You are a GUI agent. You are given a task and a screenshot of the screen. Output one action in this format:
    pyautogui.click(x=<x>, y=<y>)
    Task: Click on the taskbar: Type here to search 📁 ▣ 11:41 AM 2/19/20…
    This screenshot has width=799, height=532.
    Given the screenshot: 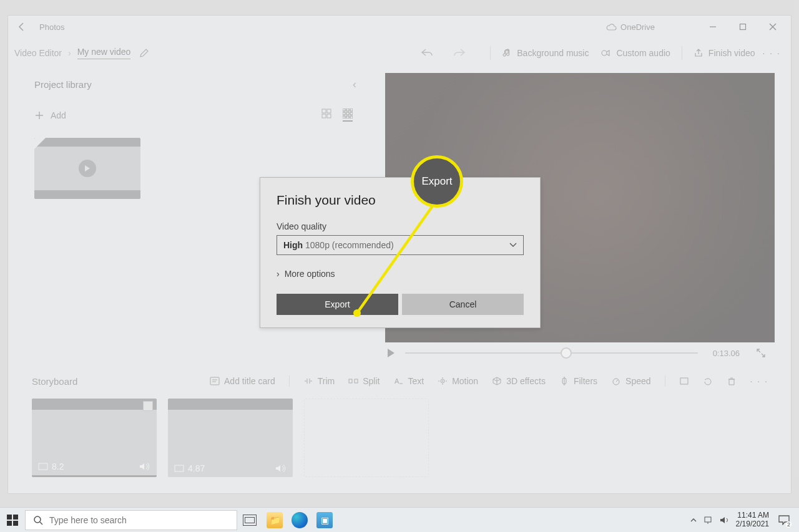 What is the action you would take?
    pyautogui.click(x=400, y=520)
    